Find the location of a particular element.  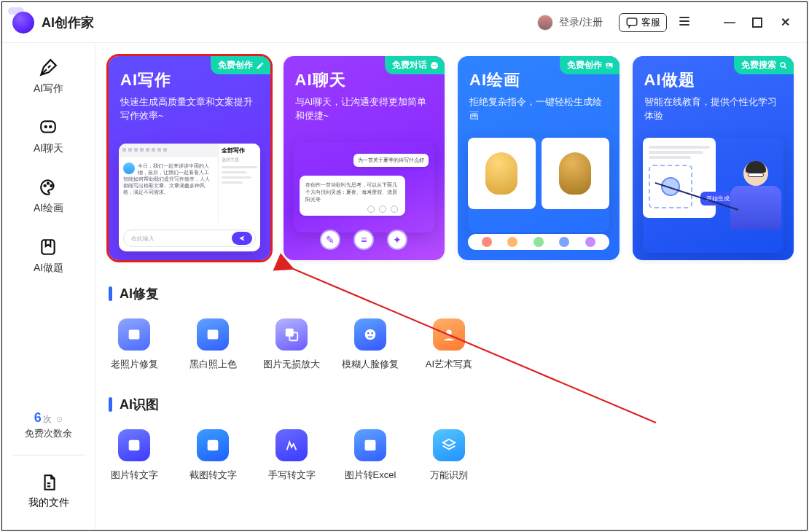

tool-ai-portrait: AI艺术写真 is located at coordinates (449, 345).